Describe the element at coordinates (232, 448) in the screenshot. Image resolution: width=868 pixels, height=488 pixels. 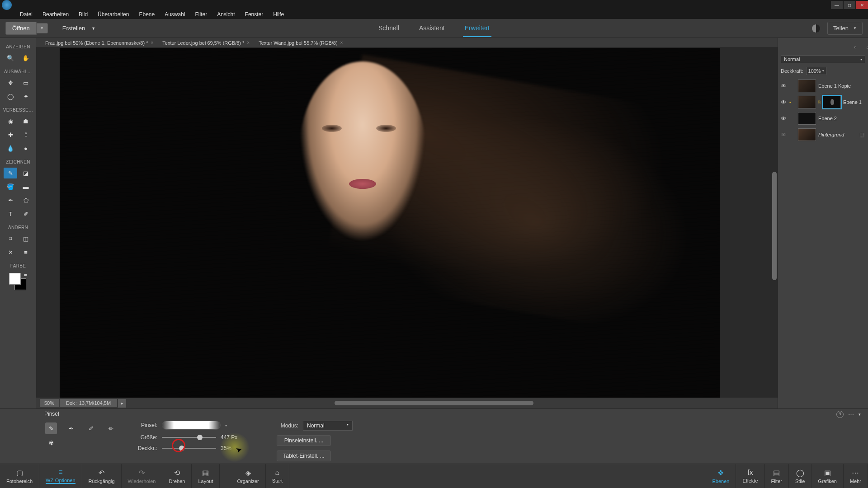
I see `opacity-value: 35%` at that location.